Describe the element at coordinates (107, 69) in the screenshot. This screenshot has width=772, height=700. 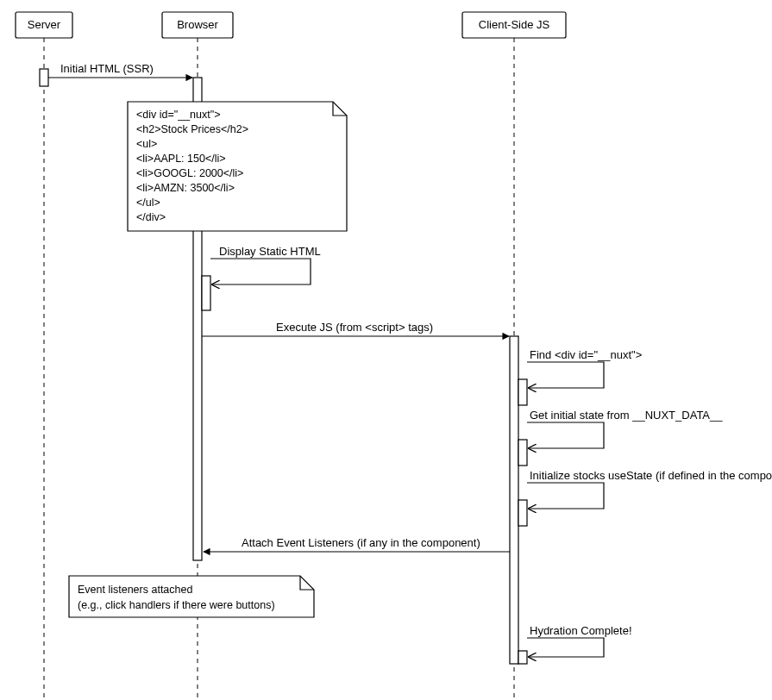
I see `msg-initial-html-label: Initial HTML (SSR)` at that location.